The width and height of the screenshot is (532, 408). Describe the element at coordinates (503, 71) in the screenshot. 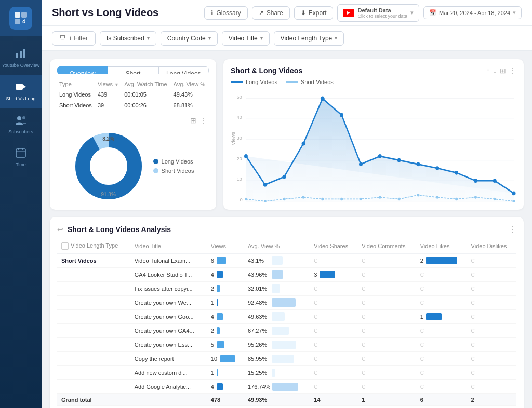

I see `table-view-icon: ⊞` at that location.